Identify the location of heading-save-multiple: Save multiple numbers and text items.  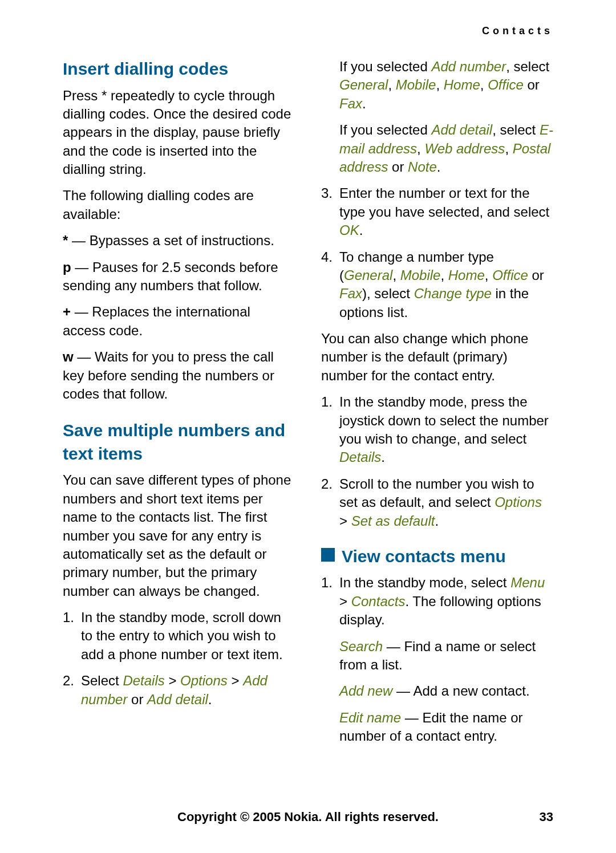
(179, 442).